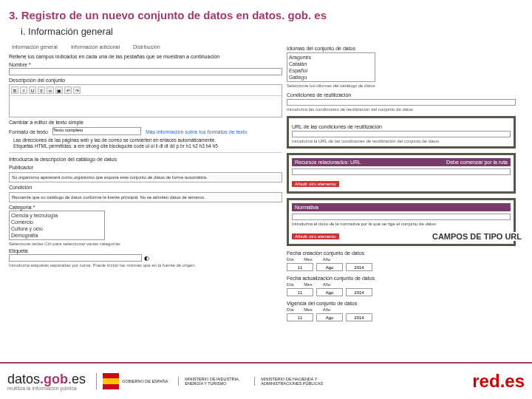 The width and height of the screenshot is (532, 399). Describe the element at coordinates (307, 284) in the screenshot. I see `hd-mes2: Mes` at that location.